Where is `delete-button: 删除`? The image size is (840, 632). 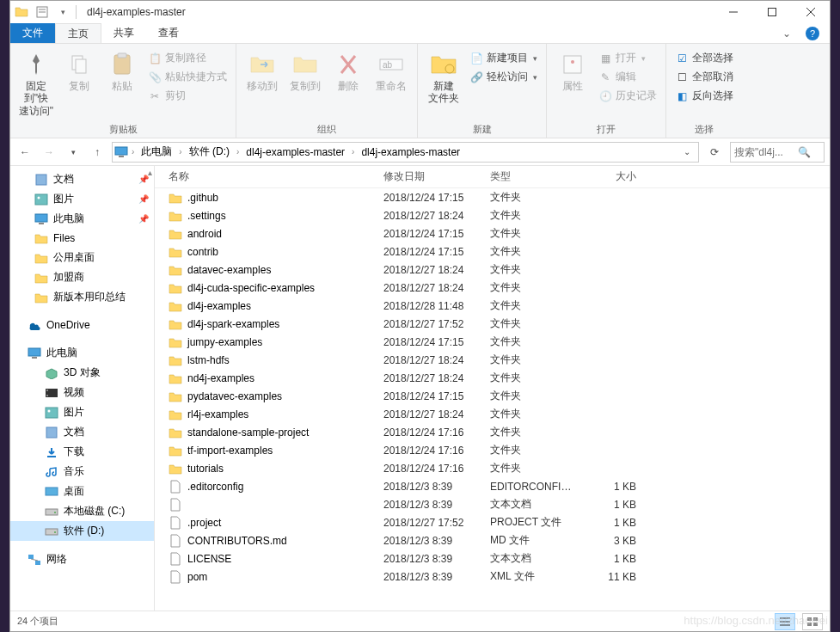
delete-button: 删除 is located at coordinates (348, 71).